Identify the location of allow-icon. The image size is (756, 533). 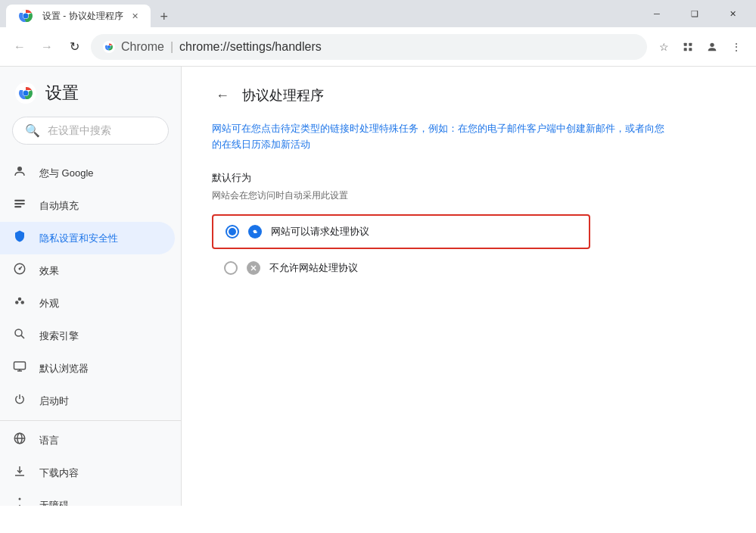
(255, 232).